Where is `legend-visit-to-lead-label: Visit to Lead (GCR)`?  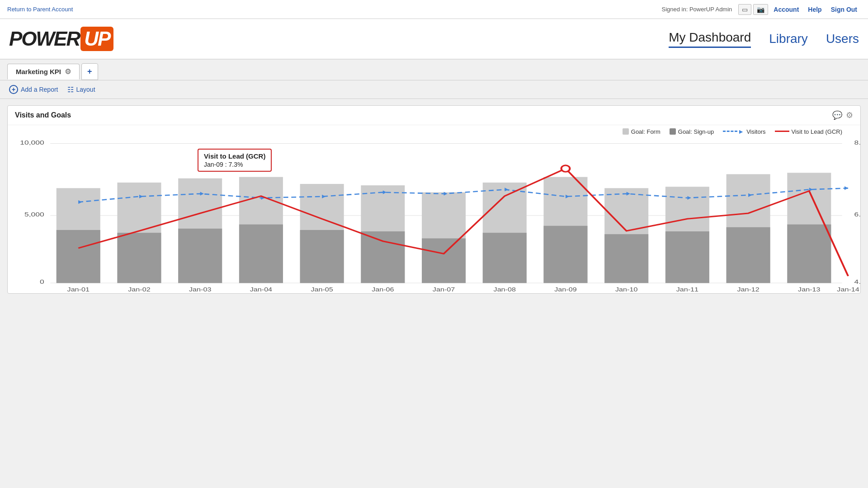
legend-visit-to-lead-label: Visit to Lead (GCR) is located at coordinates (817, 132).